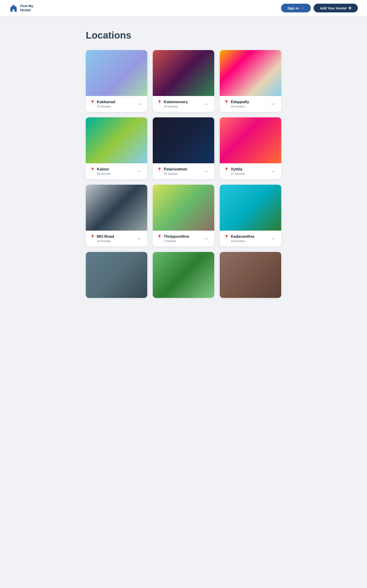 This screenshot has width=367, height=588. What do you see at coordinates (176, 102) in the screenshot?
I see `location-name: Kalamassery` at bounding box center [176, 102].